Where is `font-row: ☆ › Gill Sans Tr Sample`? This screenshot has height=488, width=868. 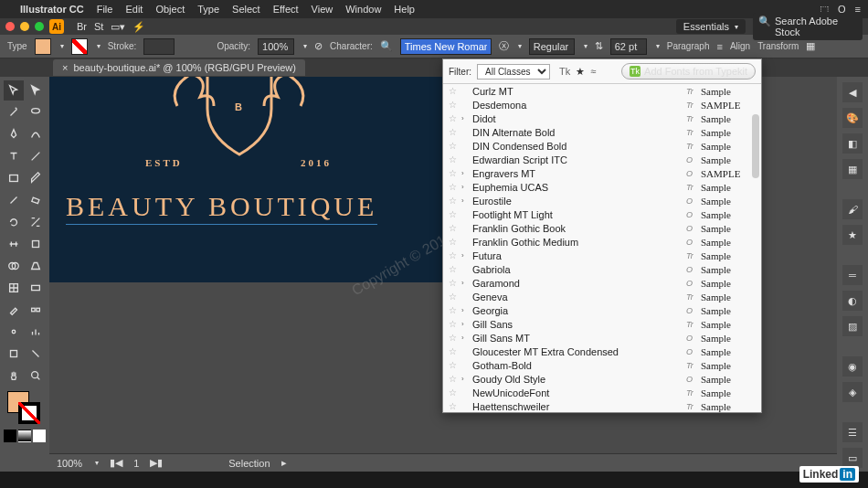 font-row: ☆ › Gill Sans Tr Sample is located at coordinates (602, 324).